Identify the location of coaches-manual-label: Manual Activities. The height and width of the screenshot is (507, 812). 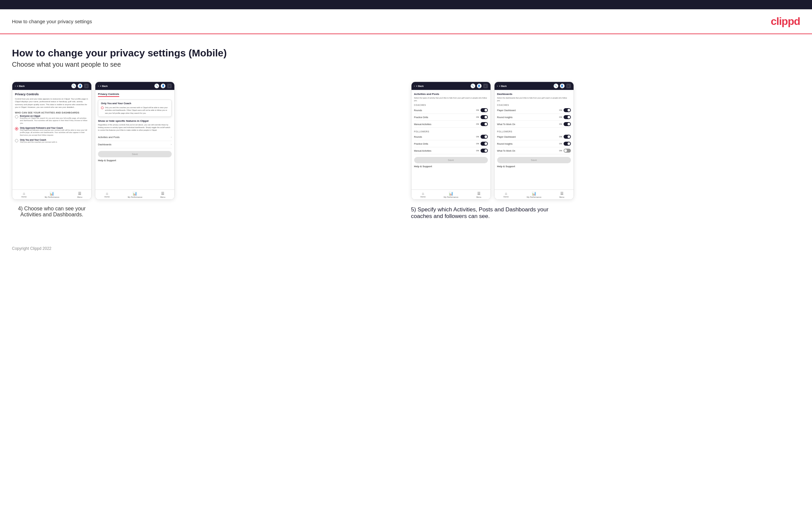
(423, 124).